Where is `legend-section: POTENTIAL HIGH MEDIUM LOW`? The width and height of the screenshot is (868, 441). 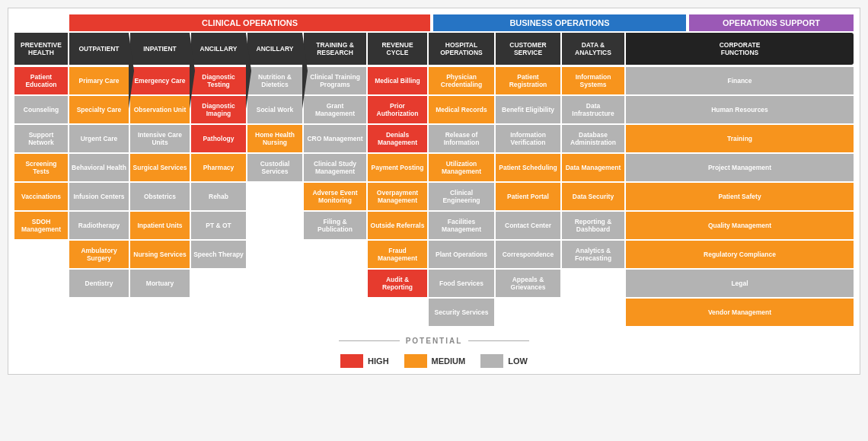
legend-section: POTENTIAL HIGH MEDIUM LOW is located at coordinates (434, 352).